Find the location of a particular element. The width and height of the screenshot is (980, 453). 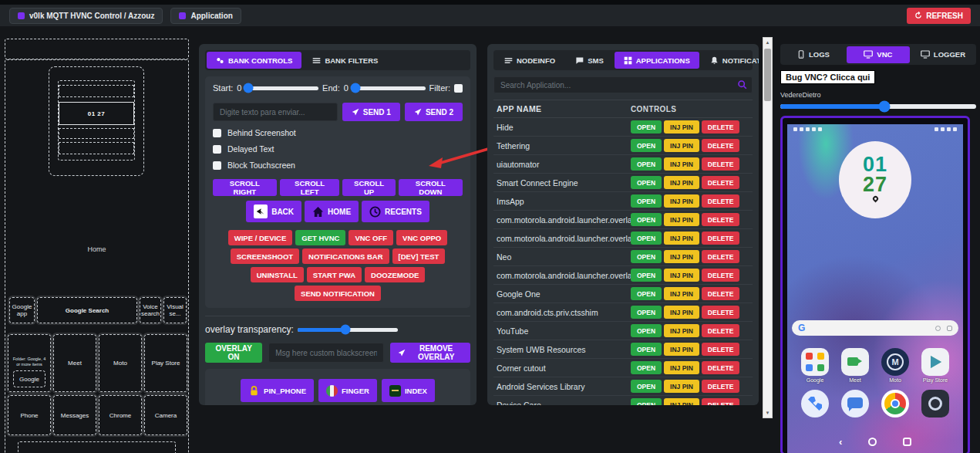

scroll-up-button: SCROLL UP is located at coordinates (369, 188).